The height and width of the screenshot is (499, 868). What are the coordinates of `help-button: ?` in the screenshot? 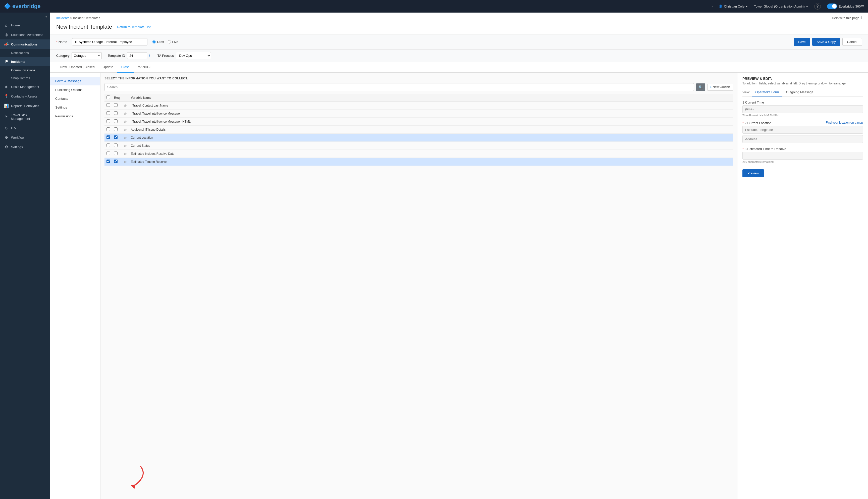 It's located at (817, 6).